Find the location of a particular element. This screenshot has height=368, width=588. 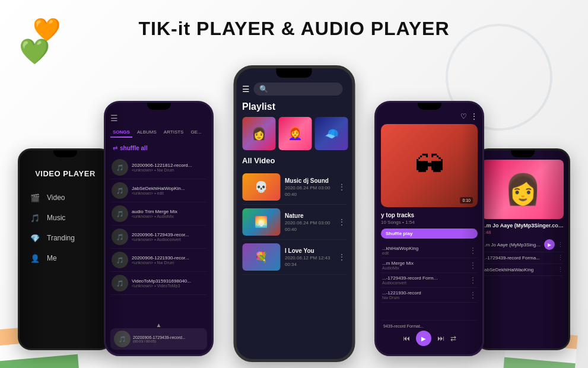

shuffle-label: shuffle all is located at coordinates (134, 148).